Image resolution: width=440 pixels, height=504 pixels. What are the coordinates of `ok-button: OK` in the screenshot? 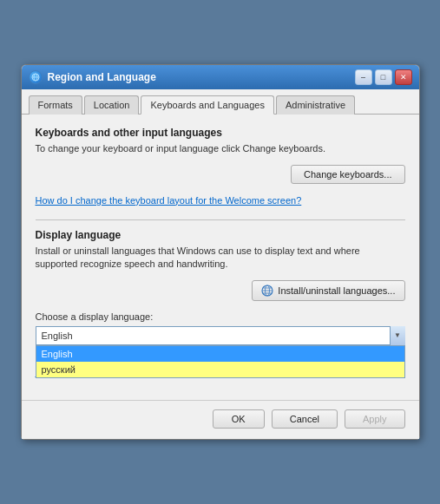 It's located at (239, 419).